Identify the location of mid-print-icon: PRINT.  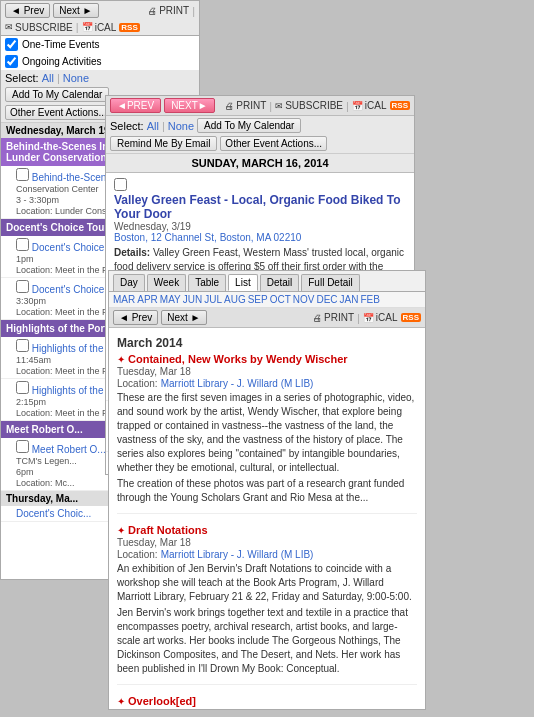
(246, 106).